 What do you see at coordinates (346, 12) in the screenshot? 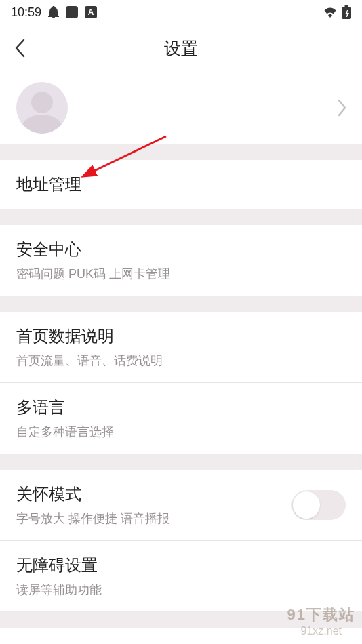
I see `battery-icon` at bounding box center [346, 12].